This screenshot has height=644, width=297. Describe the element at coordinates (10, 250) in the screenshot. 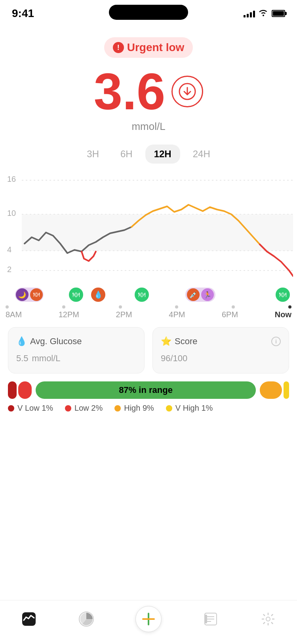

I see `svg-text: 4` at that location.